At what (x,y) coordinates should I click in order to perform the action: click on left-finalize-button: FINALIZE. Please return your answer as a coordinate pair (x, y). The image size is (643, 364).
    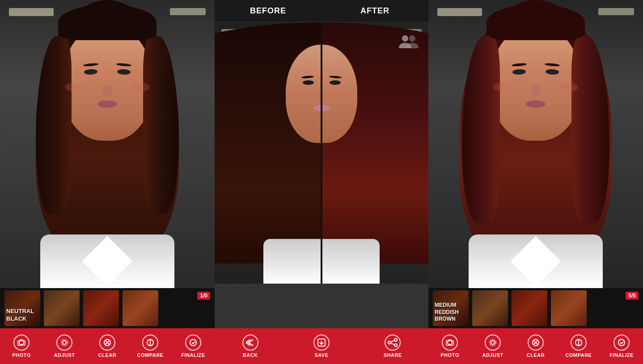
    Looking at the image, I should click on (193, 346).